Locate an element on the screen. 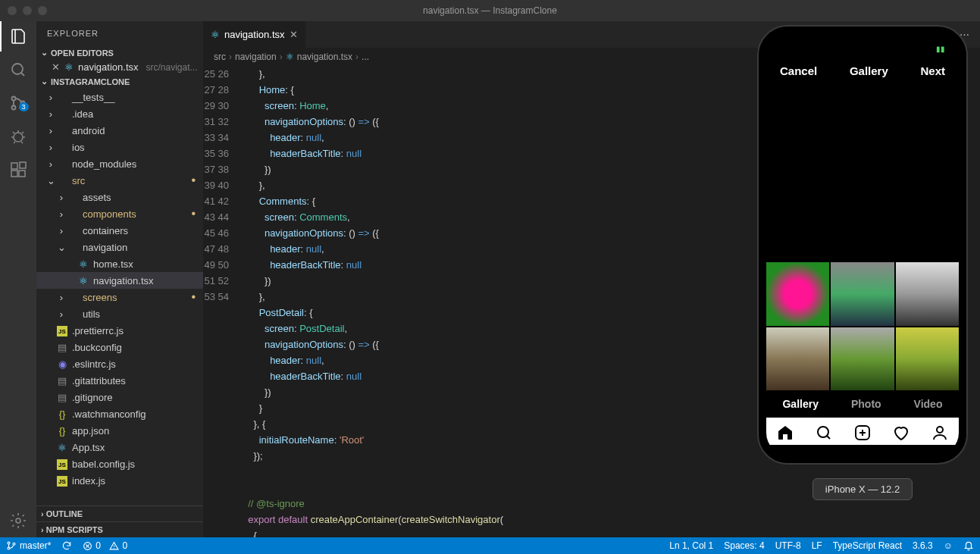 The image size is (980, 554). tree-item: ›components• is located at coordinates (120, 214).